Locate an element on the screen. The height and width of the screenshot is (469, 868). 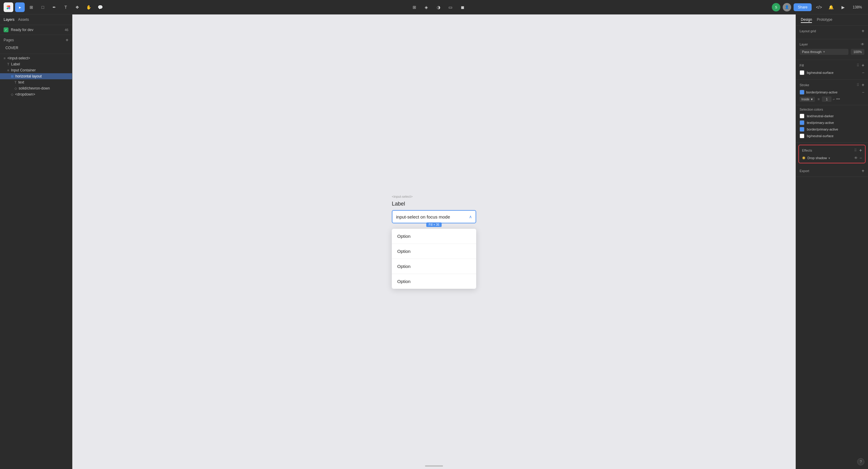
dropdown-option-1: Option is located at coordinates (434, 237).